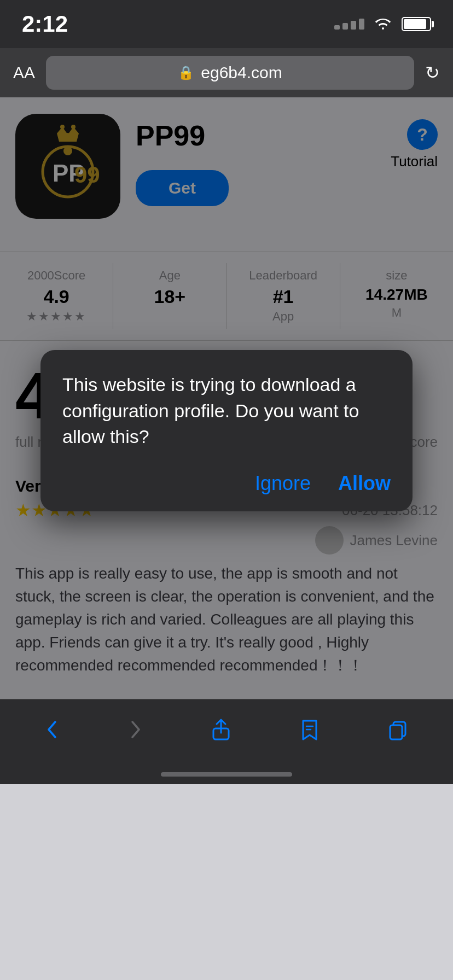 The image size is (453, 980). What do you see at coordinates (416, 24) in the screenshot?
I see `battery-icon` at bounding box center [416, 24].